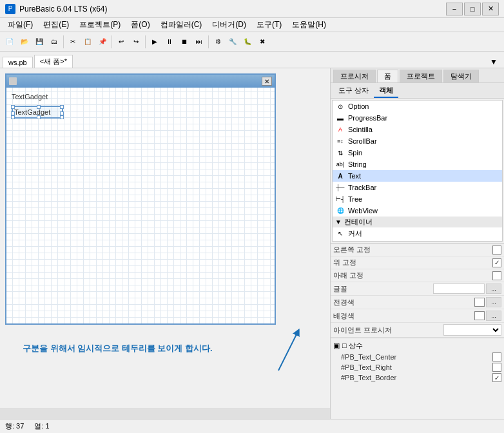  I want to click on gadget-item-webview: 🌐 WebView, so click(418, 211).